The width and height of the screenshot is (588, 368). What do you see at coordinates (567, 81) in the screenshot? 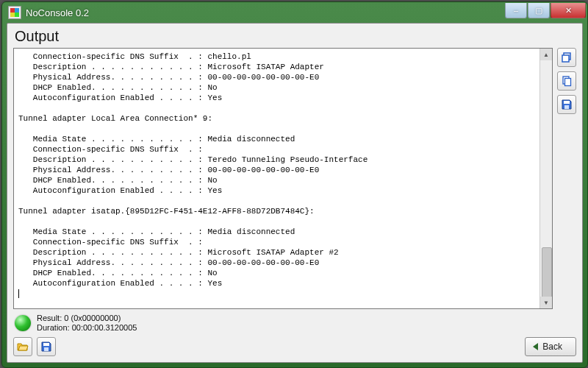
I see `copy-button` at bounding box center [567, 81].